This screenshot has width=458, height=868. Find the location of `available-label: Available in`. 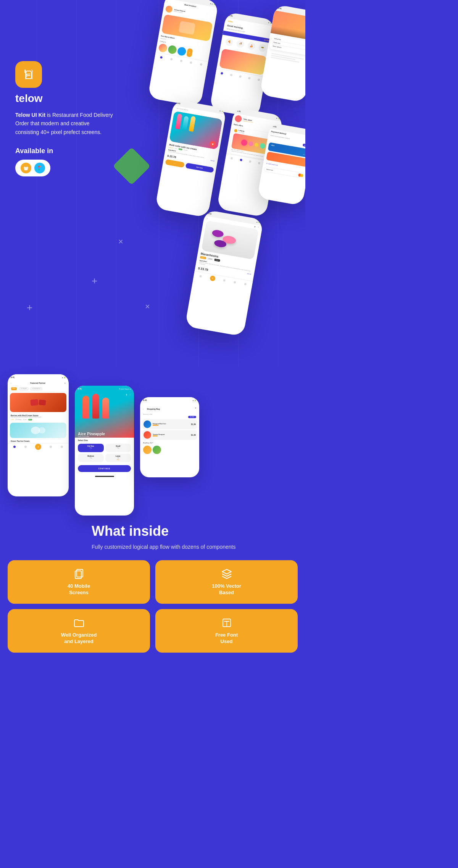

available-label: Available in is located at coordinates (65, 151).